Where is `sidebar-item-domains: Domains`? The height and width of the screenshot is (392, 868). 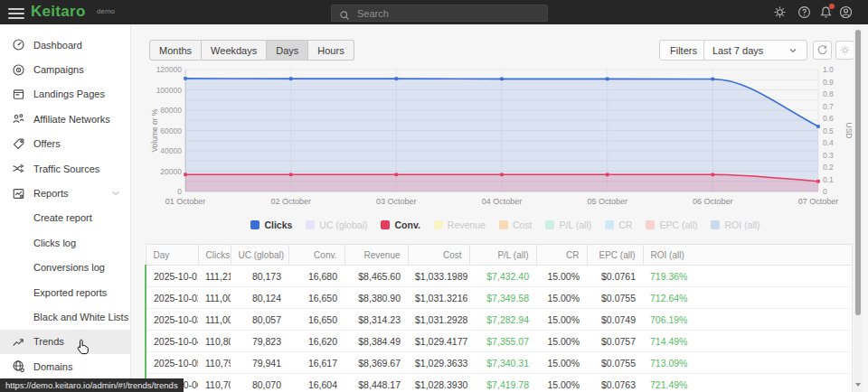 sidebar-item-domains: Domains is located at coordinates (65, 367).